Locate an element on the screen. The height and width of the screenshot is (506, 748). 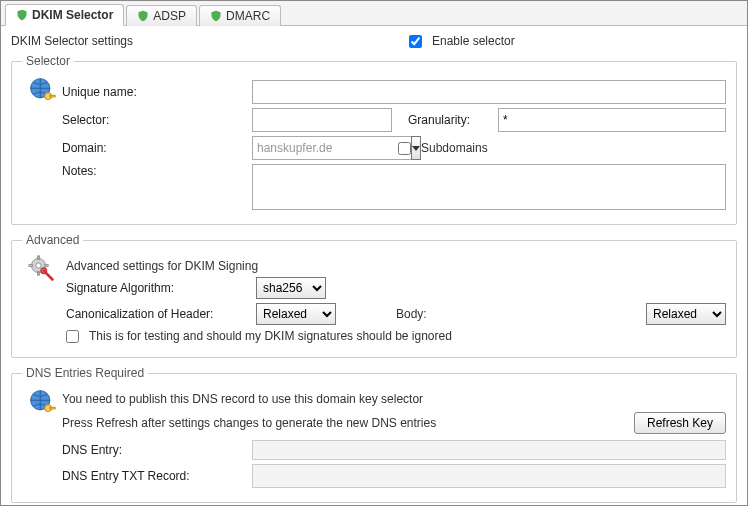
tab-bar: DKIM Selector ADSP DMARC is located at coordinates (374, 14).